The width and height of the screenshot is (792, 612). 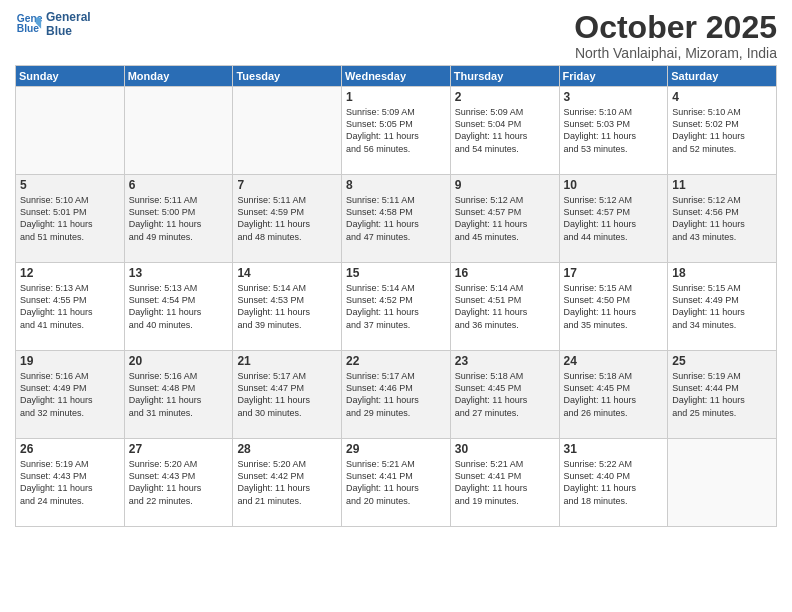 What do you see at coordinates (70, 218) in the screenshot?
I see `cell-daylight-info: Sunrise: 5:10 AM Sunset: 5:01 PM Dayligh…` at bounding box center [70, 218].